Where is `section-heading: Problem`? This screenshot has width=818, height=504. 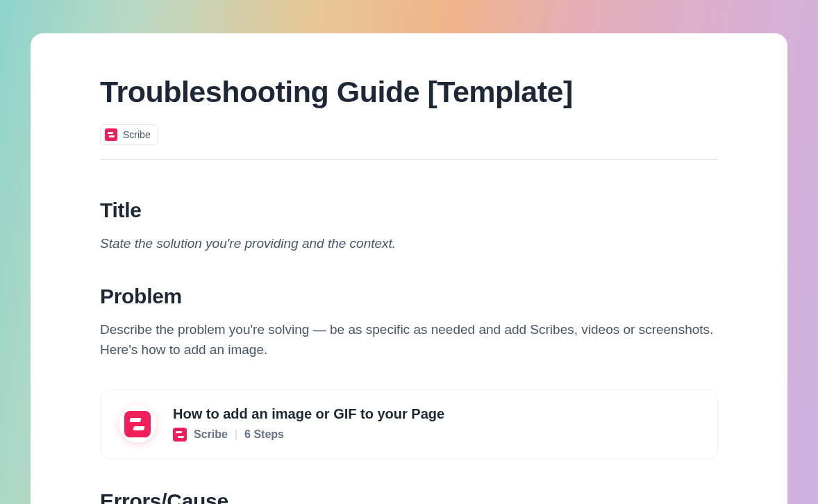
section-heading: Problem is located at coordinates (409, 296).